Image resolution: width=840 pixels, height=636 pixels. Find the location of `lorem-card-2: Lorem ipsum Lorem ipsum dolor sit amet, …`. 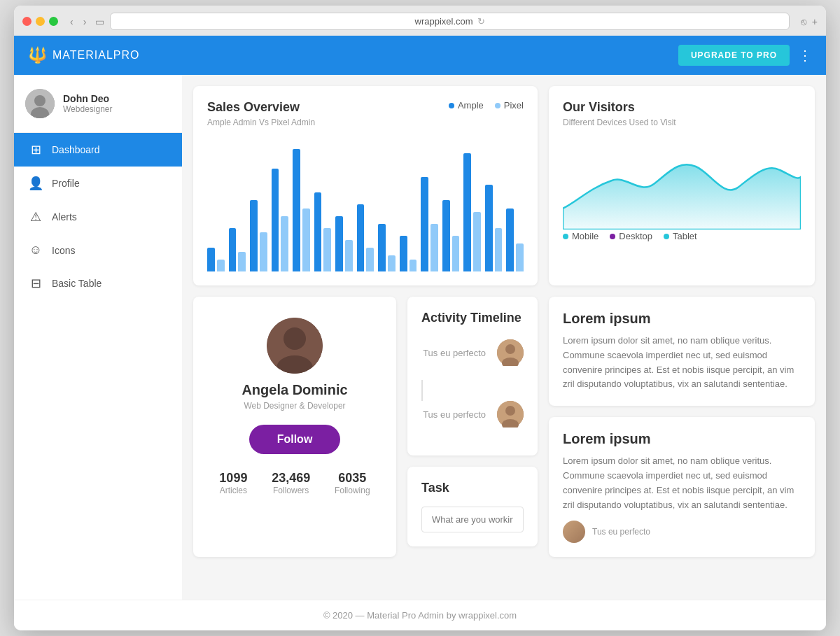

lorem-card-2: Lorem ipsum Lorem ipsum dolor sit amet, … is located at coordinates (682, 487).